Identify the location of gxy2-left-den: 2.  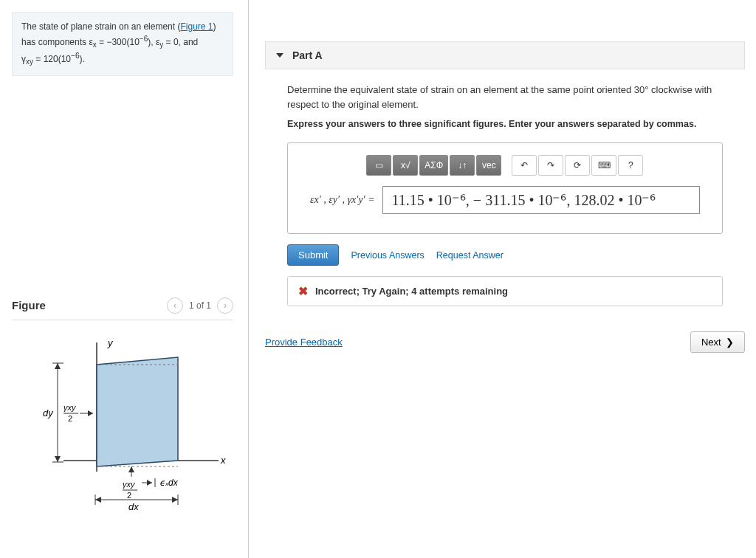
(70, 418).